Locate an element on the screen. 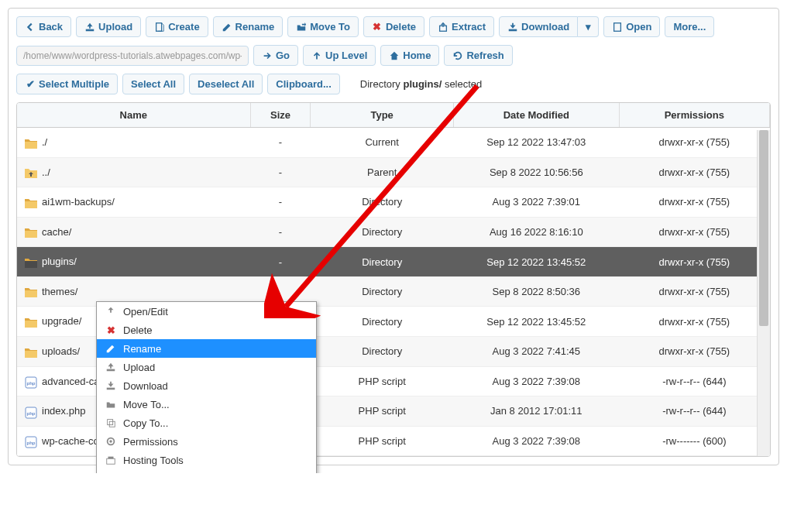  file-name: ../ is located at coordinates (46, 172).